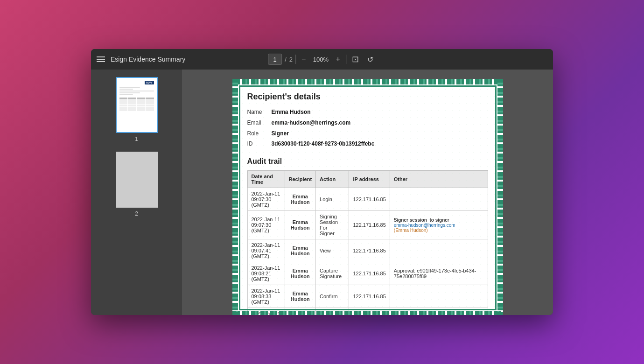 The width and height of the screenshot is (644, 364). Describe the element at coordinates (266, 251) in the screenshot. I see `cell-datetime-3: 2022-Jan-1109:07:41(GMTZ)` at that location.